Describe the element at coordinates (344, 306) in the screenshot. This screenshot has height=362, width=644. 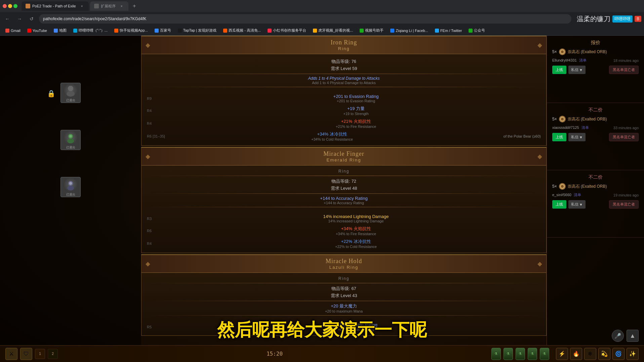
I see `max-mana: +20 最大魔力` at that location.